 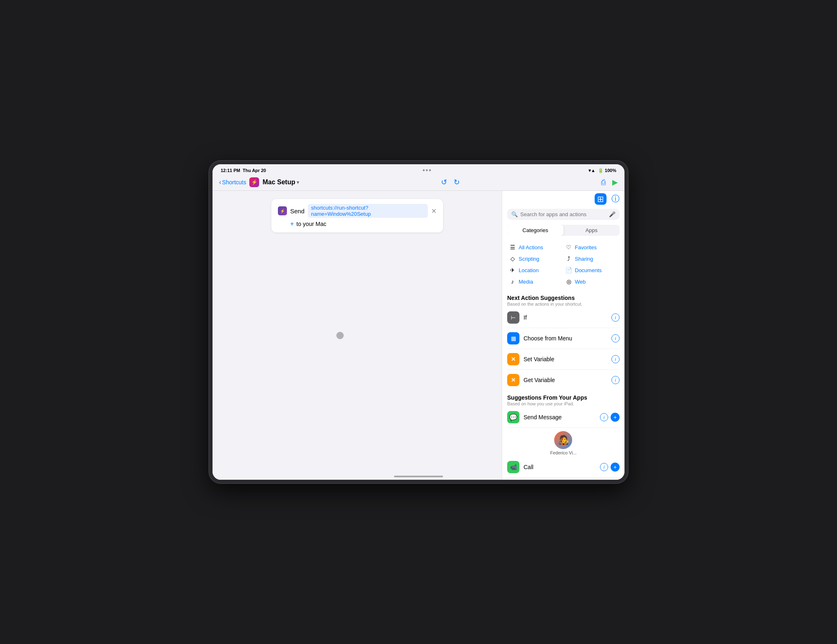 What do you see at coordinates (311, 224) in the screenshot?
I see `action-to-label: to your Mac` at bounding box center [311, 224].